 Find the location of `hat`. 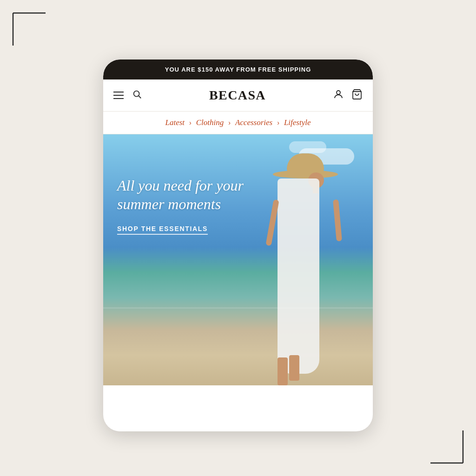

hat is located at coordinates (305, 165).